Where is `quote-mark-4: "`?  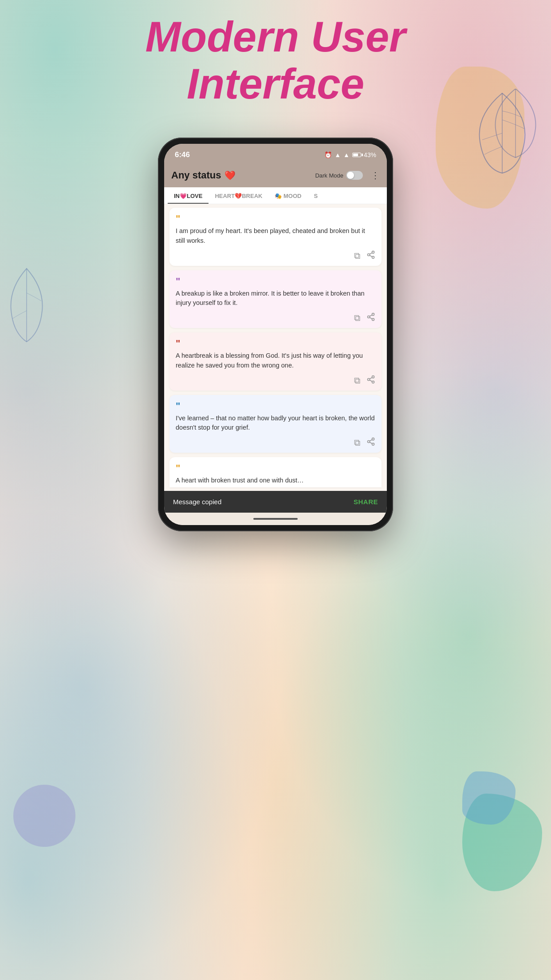
quote-mark-4: " is located at coordinates (276, 406).